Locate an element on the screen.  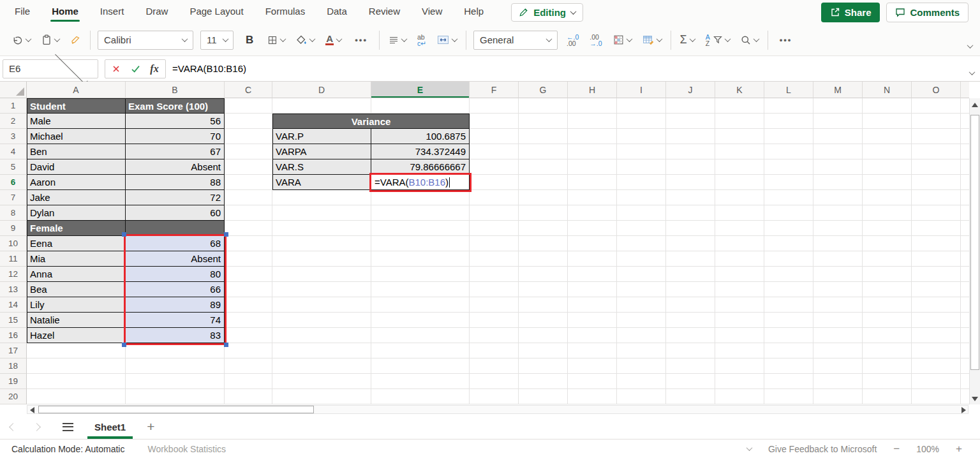
cell-n8 is located at coordinates (887, 213).